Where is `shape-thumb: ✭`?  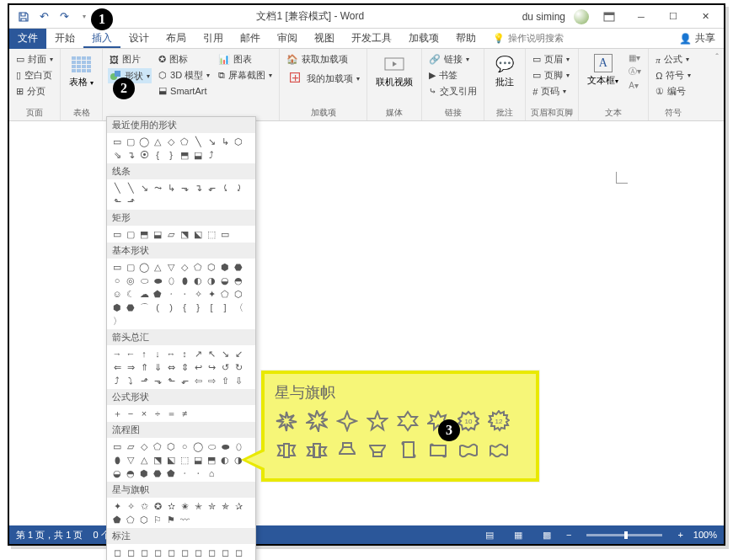
shape-thumb: ✭ is located at coordinates (198, 506).